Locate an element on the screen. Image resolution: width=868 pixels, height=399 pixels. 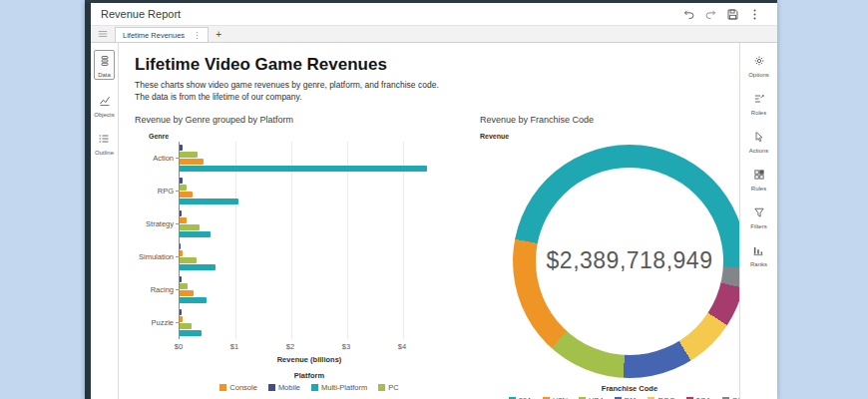
sidebar-item-data: Data is located at coordinates (104, 65).